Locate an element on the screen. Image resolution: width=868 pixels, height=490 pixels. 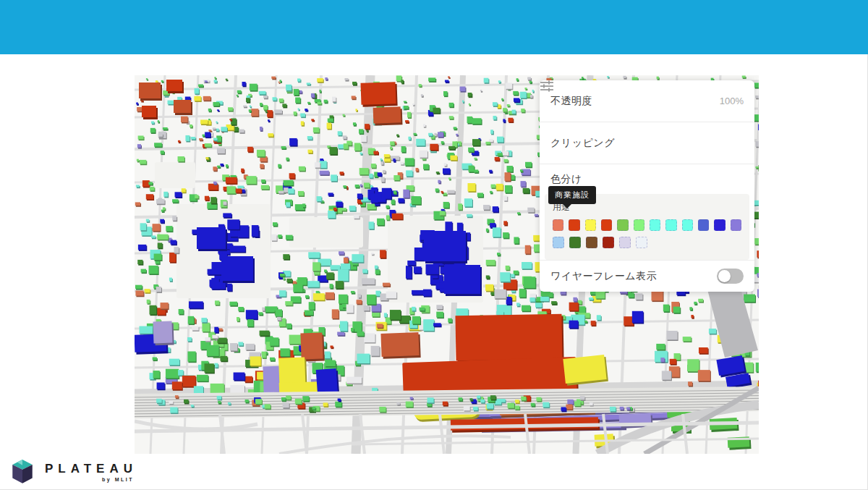
swatch-tooltip: 商業施設 is located at coordinates (572, 195).